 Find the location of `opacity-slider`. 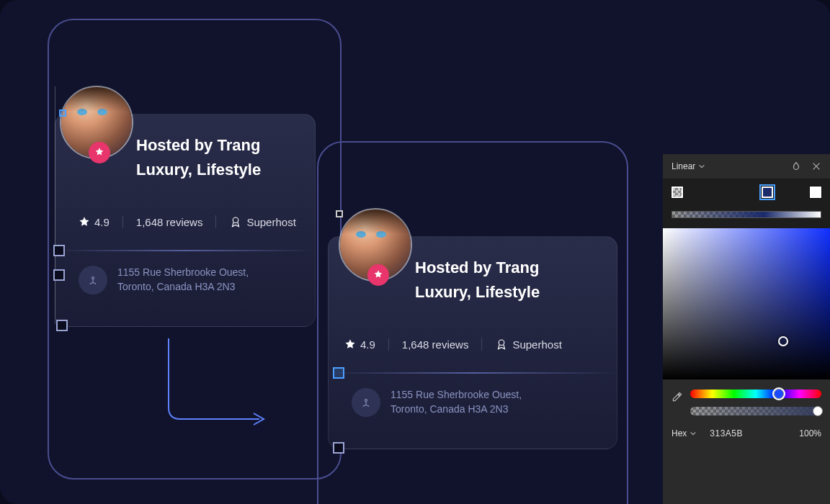

opacity-slider is located at coordinates (756, 411).